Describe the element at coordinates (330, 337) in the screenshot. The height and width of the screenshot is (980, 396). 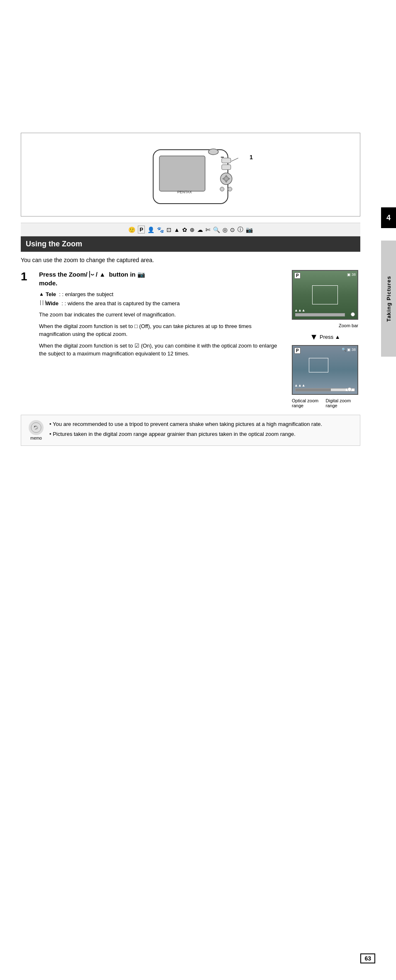
I see `press-label: Press ▲` at that location.